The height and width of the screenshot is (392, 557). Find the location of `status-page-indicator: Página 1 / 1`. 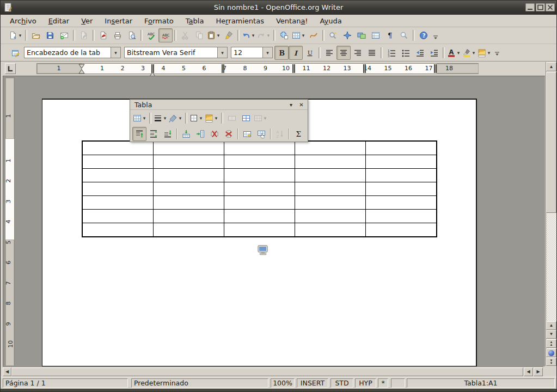

status-page-indicator: Página 1 / 1 is located at coordinates (65, 383).